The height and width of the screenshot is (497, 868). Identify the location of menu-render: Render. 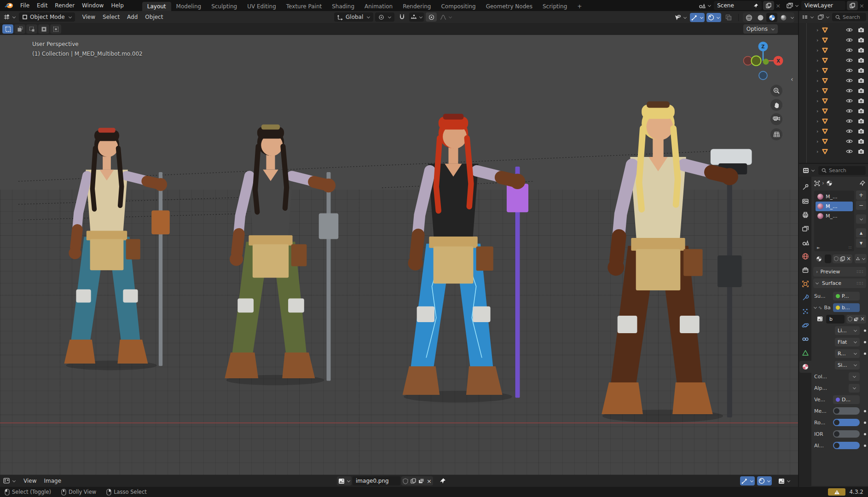
(64, 6).